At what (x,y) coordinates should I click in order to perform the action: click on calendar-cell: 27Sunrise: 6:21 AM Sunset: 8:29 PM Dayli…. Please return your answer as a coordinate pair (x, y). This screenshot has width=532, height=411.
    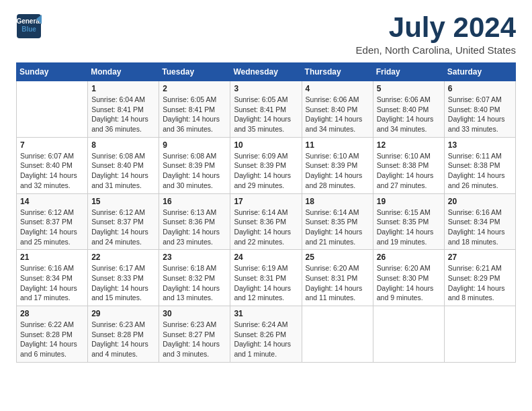
    Looking at the image, I should click on (480, 278).